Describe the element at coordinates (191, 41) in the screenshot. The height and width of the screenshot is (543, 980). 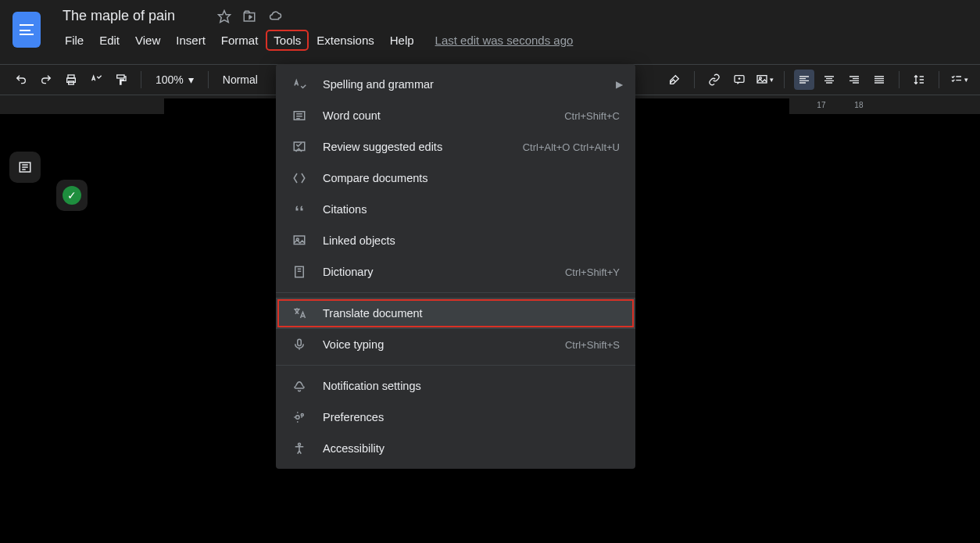
I see `menu-insert: Insert` at that location.